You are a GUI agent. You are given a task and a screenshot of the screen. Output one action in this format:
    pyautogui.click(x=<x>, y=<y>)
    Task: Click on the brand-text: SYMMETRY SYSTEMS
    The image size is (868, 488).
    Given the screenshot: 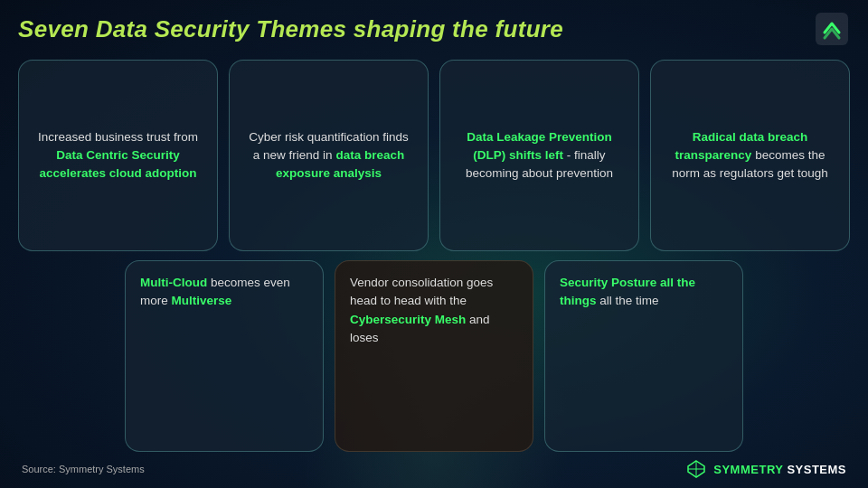 What is the action you would take?
    pyautogui.click(x=779, y=470)
    